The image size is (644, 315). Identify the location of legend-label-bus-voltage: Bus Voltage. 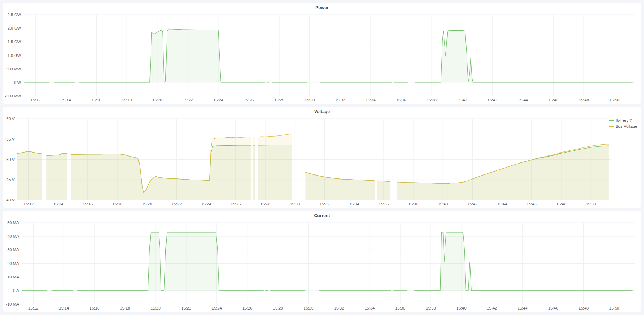
(626, 126).